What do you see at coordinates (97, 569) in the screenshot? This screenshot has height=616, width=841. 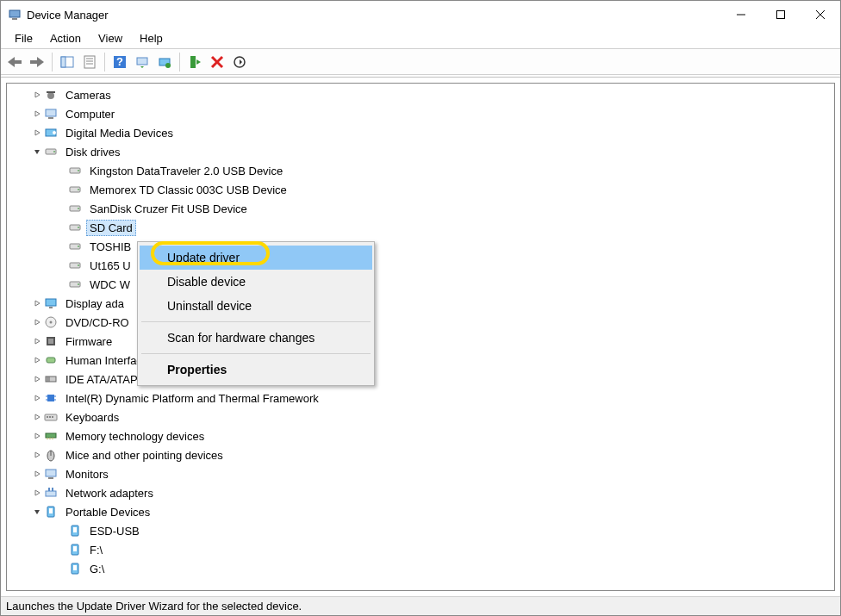 I see `tree-item-label: G:\` at bounding box center [97, 569].